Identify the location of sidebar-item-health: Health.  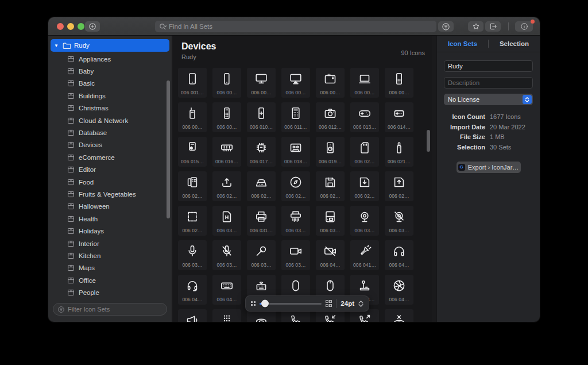
(110, 218).